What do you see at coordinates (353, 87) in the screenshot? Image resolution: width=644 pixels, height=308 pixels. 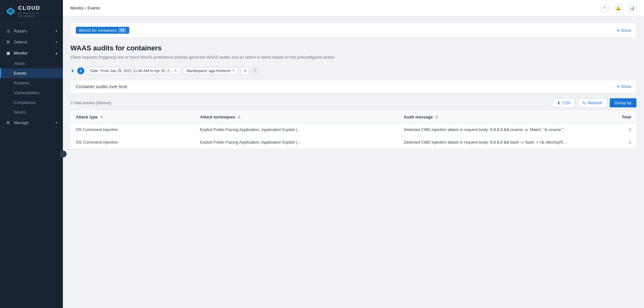 I see `chart-section: Container audits over time ▾ Show` at bounding box center [353, 87].